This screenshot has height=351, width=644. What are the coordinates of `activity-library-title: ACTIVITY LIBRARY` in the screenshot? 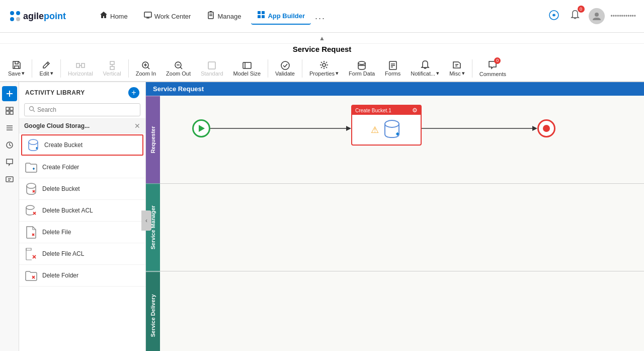 It's located at (55, 93).